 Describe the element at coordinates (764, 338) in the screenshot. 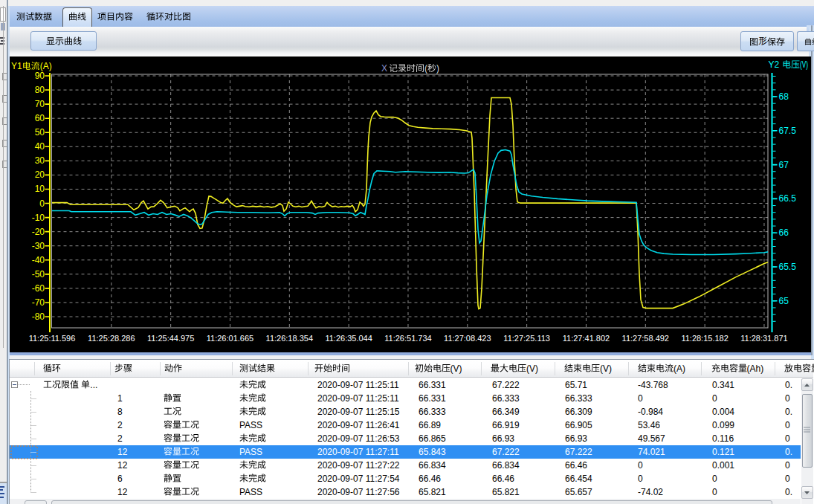

I see `svg-text: 11:28:31.871` at that location.